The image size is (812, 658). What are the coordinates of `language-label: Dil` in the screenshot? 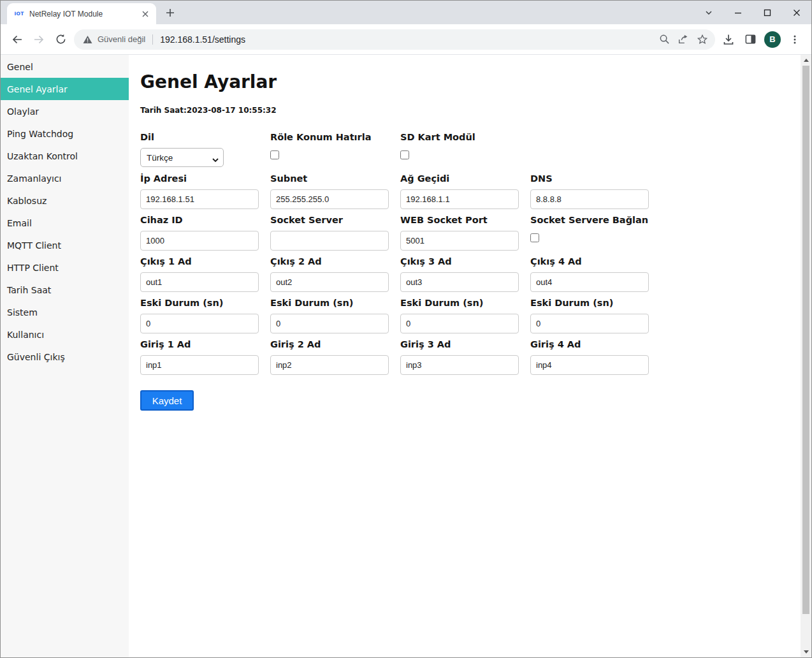 It's located at (205, 138).